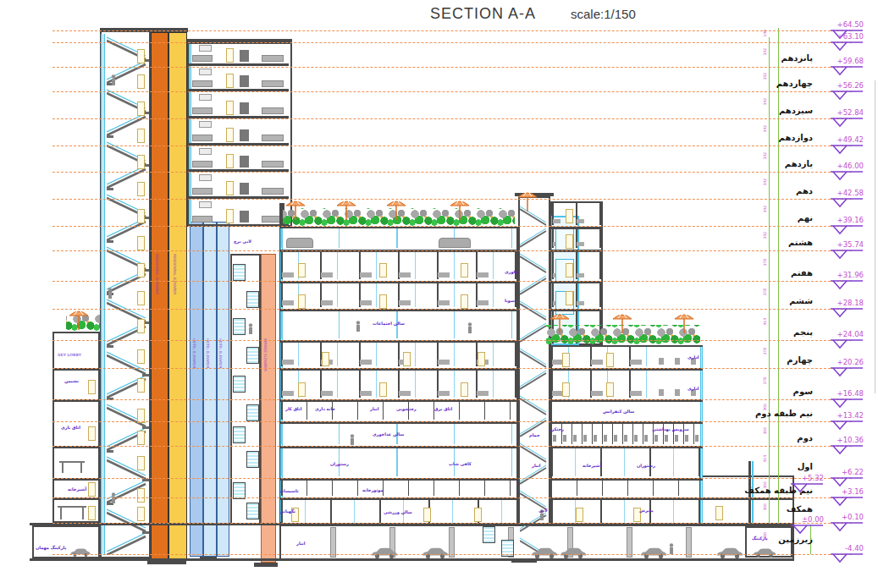 The width and height of the screenshot is (878, 588). Describe the element at coordinates (765, 34) in the screenshot. I see `dimension-value: 140` at that location.